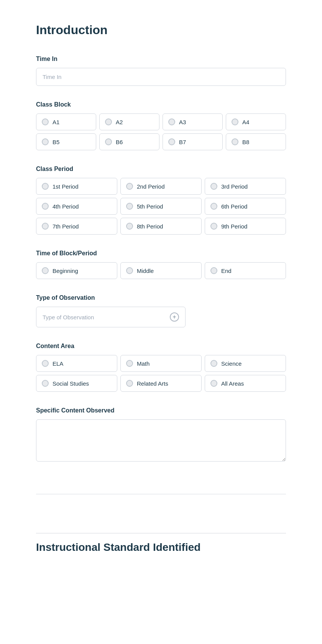 The image size is (322, 644). I want to click on option-label: 7th Period, so click(66, 226).